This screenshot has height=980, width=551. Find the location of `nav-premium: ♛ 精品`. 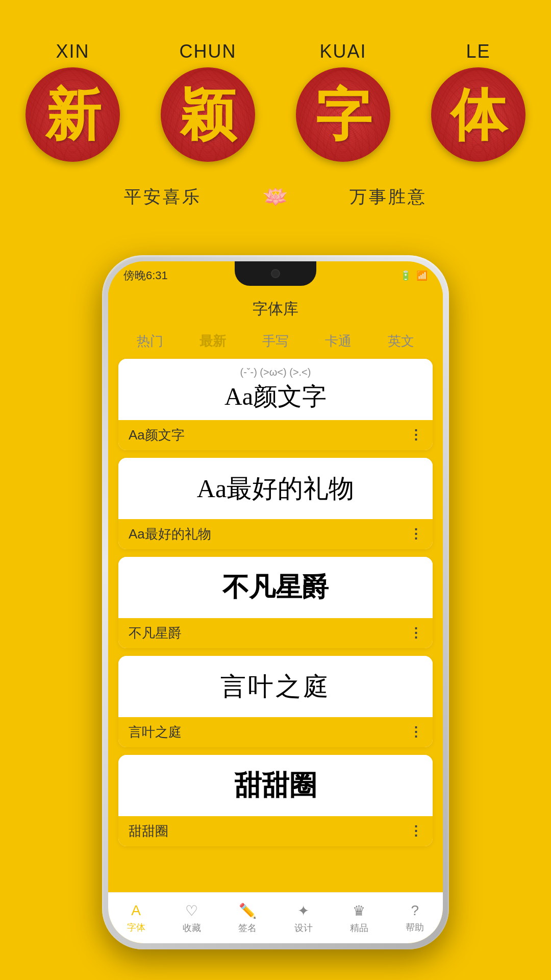

nav-premium: ♛ 精品 is located at coordinates (359, 918).